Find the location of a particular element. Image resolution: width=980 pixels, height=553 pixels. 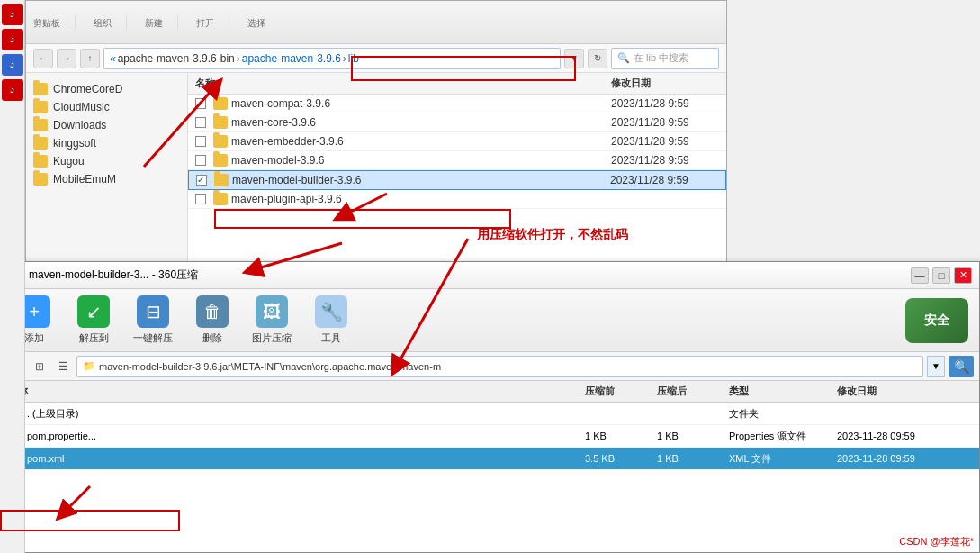

sidebar-item-chromecored: ChromeCoreD is located at coordinates (106, 89).